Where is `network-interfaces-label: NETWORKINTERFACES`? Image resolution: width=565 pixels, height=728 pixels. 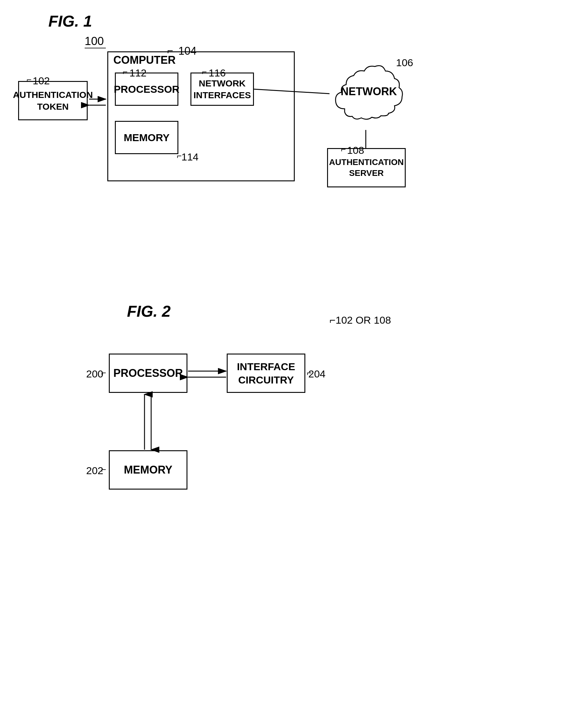 network-interfaces-label: NETWORKINTERFACES is located at coordinates (222, 89).